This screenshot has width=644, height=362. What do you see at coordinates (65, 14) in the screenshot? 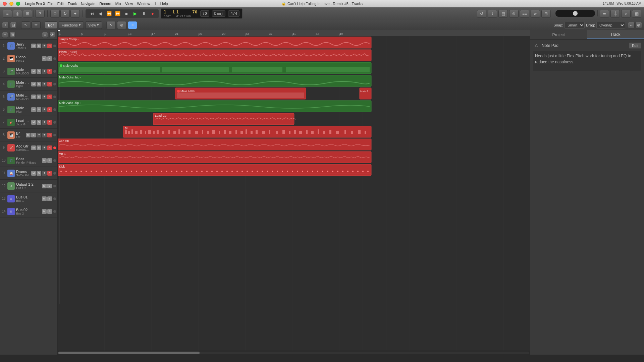
I see `count-in-btn: ↻` at bounding box center [65, 14].